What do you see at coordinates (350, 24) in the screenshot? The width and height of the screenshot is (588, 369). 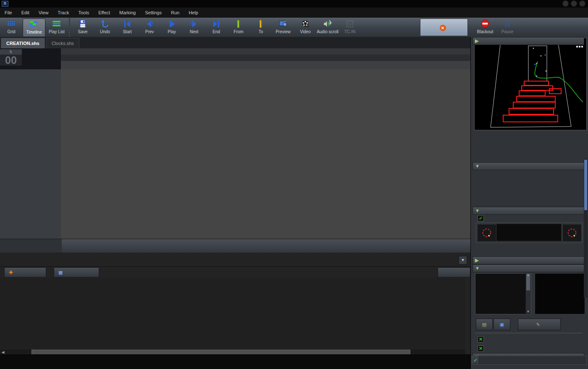 I see `svg-text: 01` at bounding box center [350, 24].